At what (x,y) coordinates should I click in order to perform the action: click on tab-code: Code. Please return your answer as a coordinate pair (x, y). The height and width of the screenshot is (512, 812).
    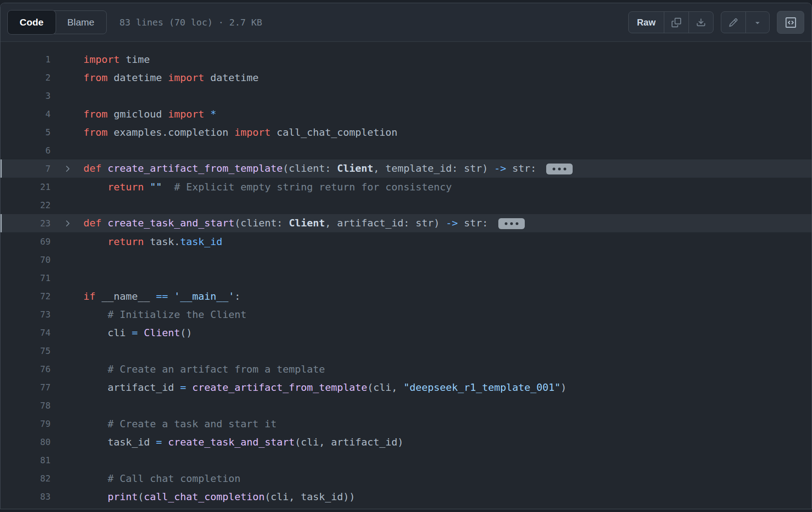
    Looking at the image, I should click on (32, 22).